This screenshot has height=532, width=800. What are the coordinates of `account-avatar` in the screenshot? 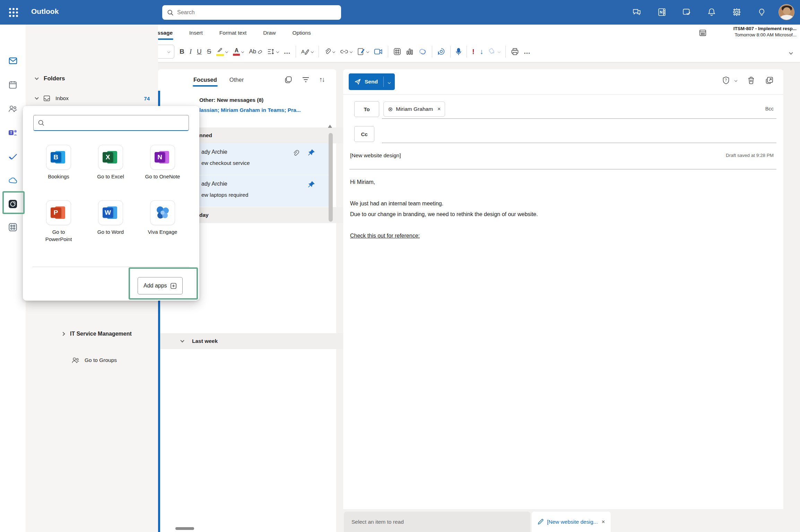 It's located at (786, 12).